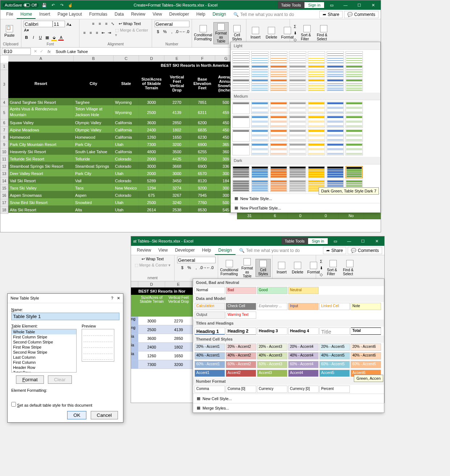  What do you see at coordinates (152, 129) in the screenshot?
I see `table-cell: 2400` at bounding box center [152, 129].